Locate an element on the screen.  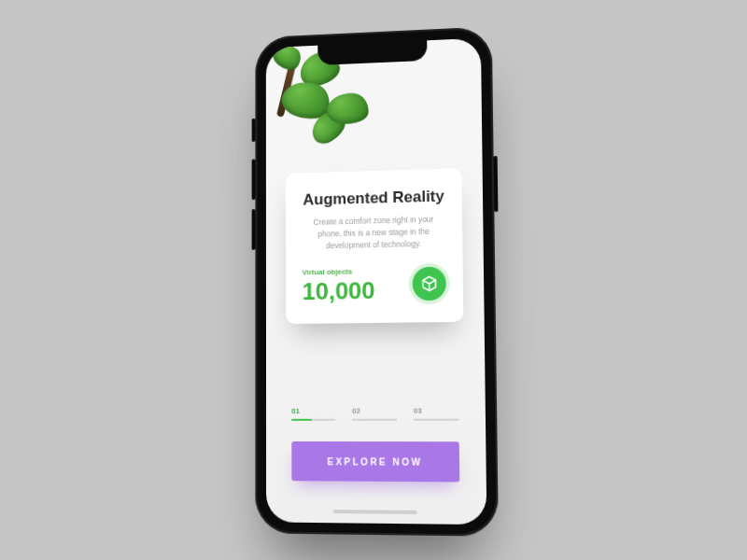
stat-label: Virtual objects is located at coordinates (339, 272).